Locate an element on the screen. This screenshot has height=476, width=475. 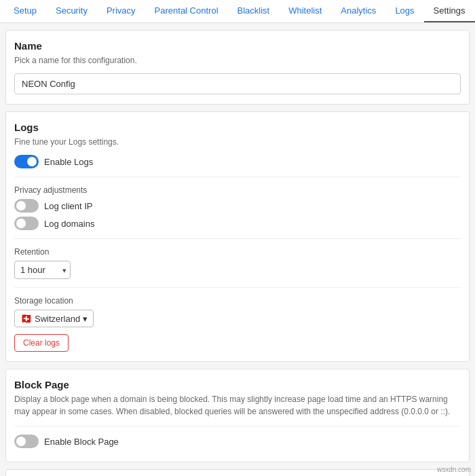
log-domains-row: Log domains is located at coordinates (238, 223).